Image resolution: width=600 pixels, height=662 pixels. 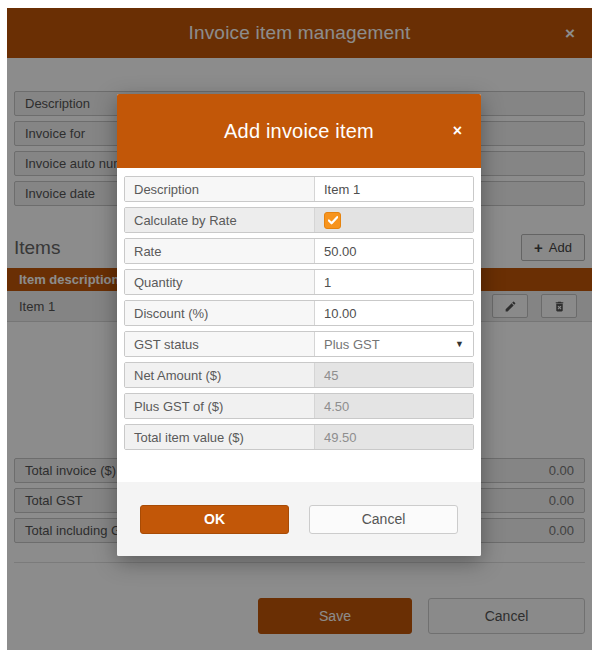 I want to click on quantity-input: 1, so click(x=394, y=282).